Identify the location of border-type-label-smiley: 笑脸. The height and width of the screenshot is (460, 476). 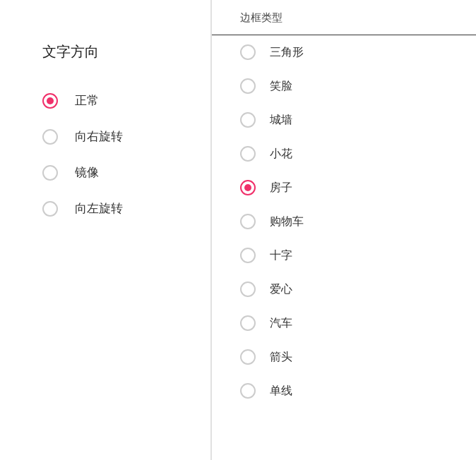
(281, 86).